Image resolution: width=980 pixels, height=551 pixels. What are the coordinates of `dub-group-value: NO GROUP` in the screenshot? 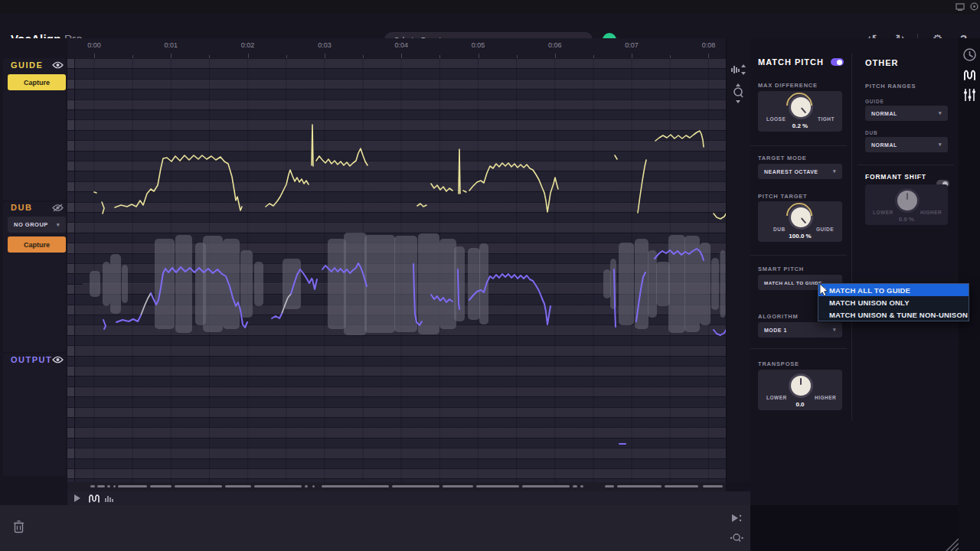 It's located at (31, 225).